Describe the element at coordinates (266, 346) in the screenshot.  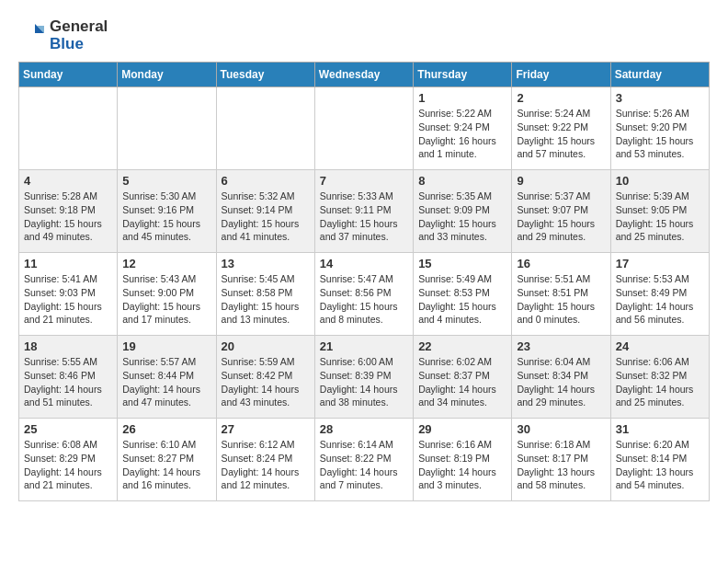
I see `day-number: 20` at that location.